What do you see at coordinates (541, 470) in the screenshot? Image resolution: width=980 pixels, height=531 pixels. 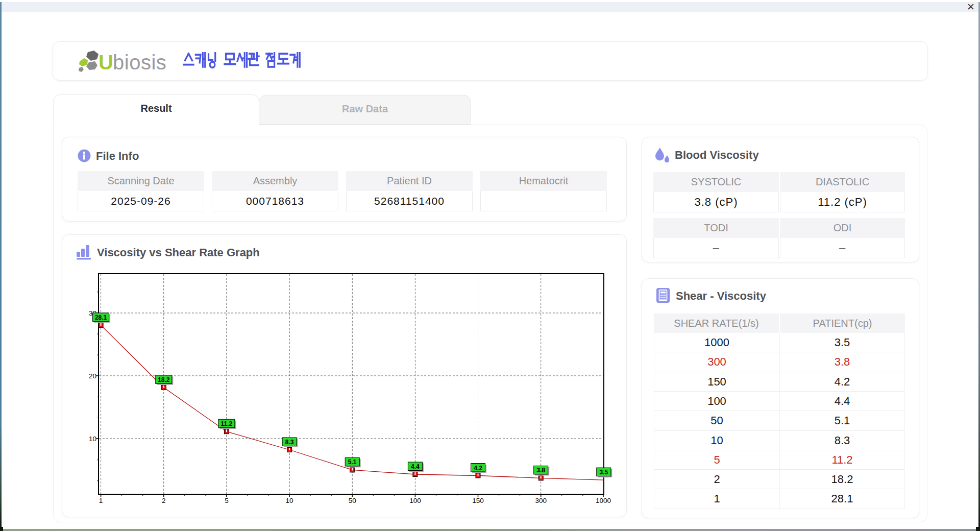 I see `svg-text: 3.8` at bounding box center [541, 470].